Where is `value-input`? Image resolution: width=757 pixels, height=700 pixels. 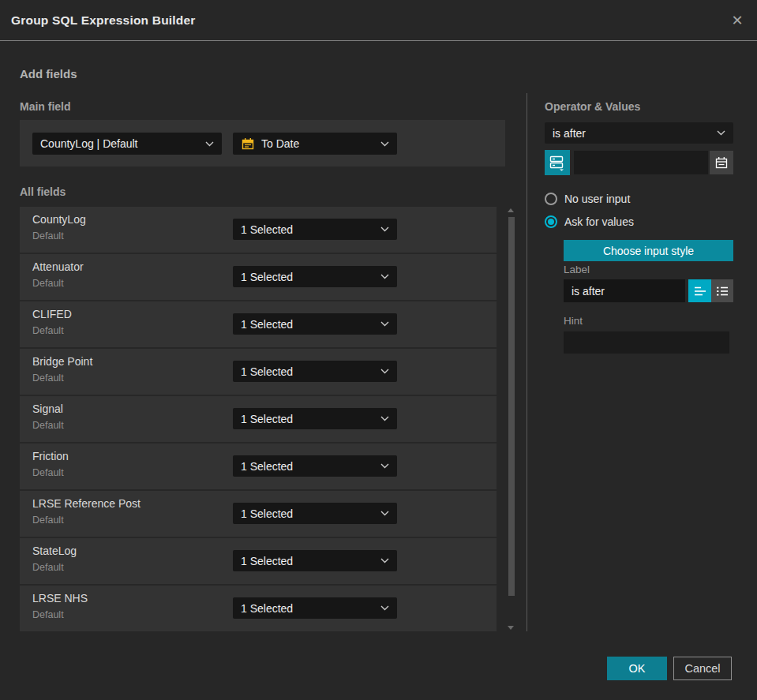
value-input is located at coordinates (641, 163).